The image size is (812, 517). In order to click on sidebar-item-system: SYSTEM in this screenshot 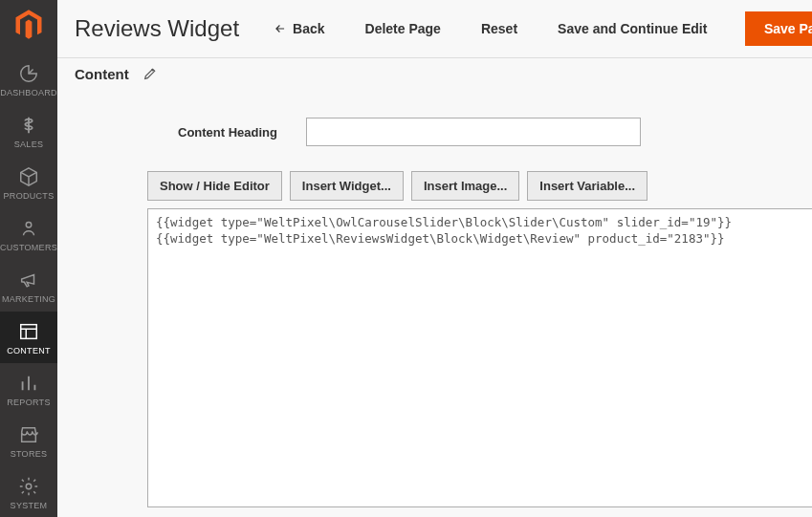, I will do `click(29, 491)`.